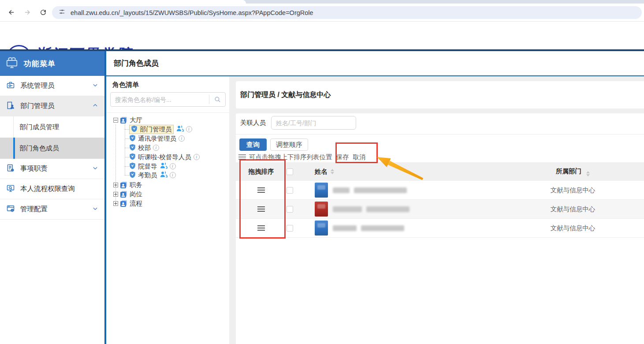 Image resolution: width=644 pixels, height=344 pixels. I want to click on tree-node-liucheng: 流程, so click(128, 203).